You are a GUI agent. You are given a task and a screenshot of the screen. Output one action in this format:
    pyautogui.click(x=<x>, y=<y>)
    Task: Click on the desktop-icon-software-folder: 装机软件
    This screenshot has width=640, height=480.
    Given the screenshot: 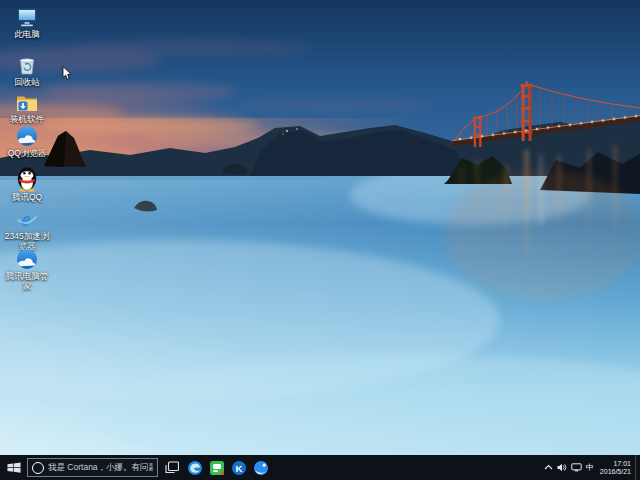 What is the action you would take?
    pyautogui.click(x=27, y=108)
    